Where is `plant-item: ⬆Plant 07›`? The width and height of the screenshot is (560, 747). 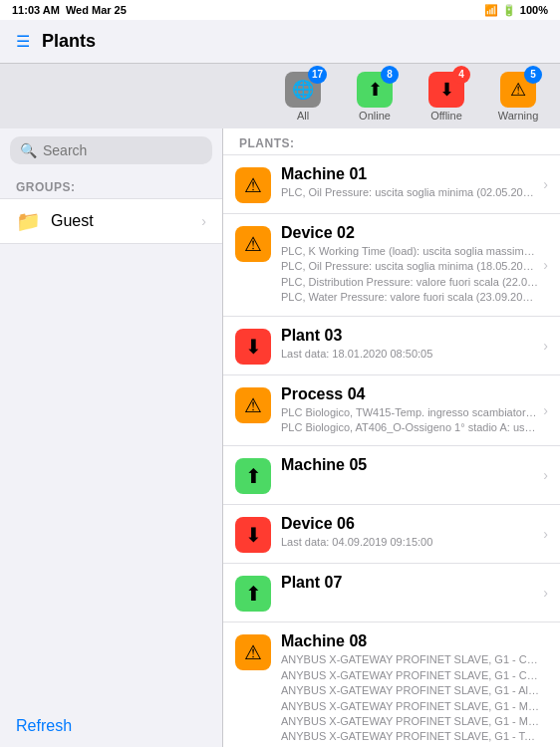 plant-item: ⬆Plant 07› is located at coordinates (392, 594).